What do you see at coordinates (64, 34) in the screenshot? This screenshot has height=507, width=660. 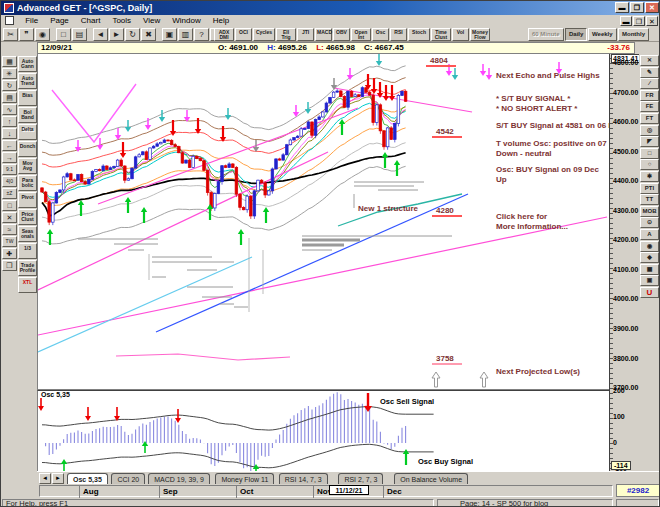 I see `new-page-icon: □` at bounding box center [64, 34].